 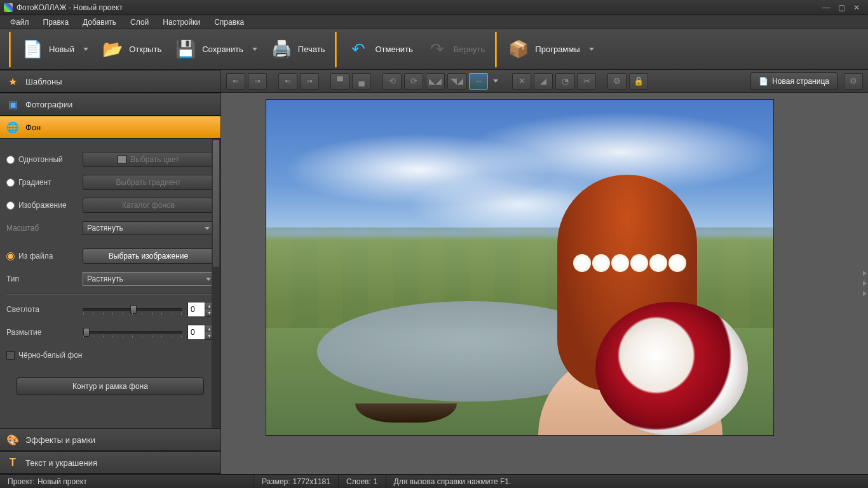 What do you see at coordinates (149, 205) in the screenshot?
I see `catalog-button: Каталог фонов` at bounding box center [149, 205].